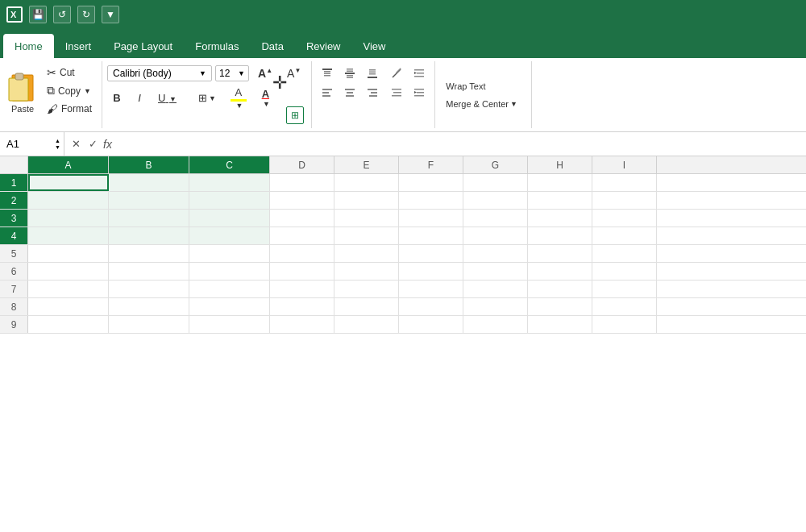  Describe the element at coordinates (560, 182) in the screenshot. I see `cell-H1` at that location.